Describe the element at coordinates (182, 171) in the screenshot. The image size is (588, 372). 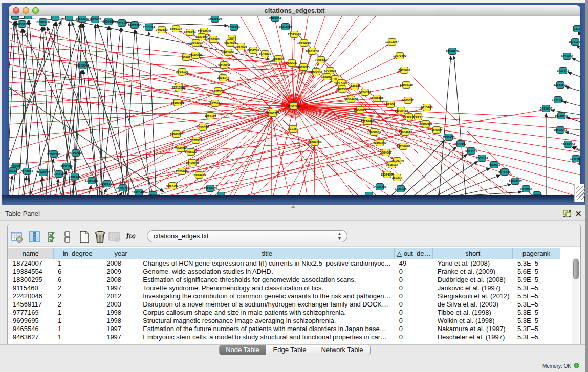
I see `svg-text: 7625402` at that location.